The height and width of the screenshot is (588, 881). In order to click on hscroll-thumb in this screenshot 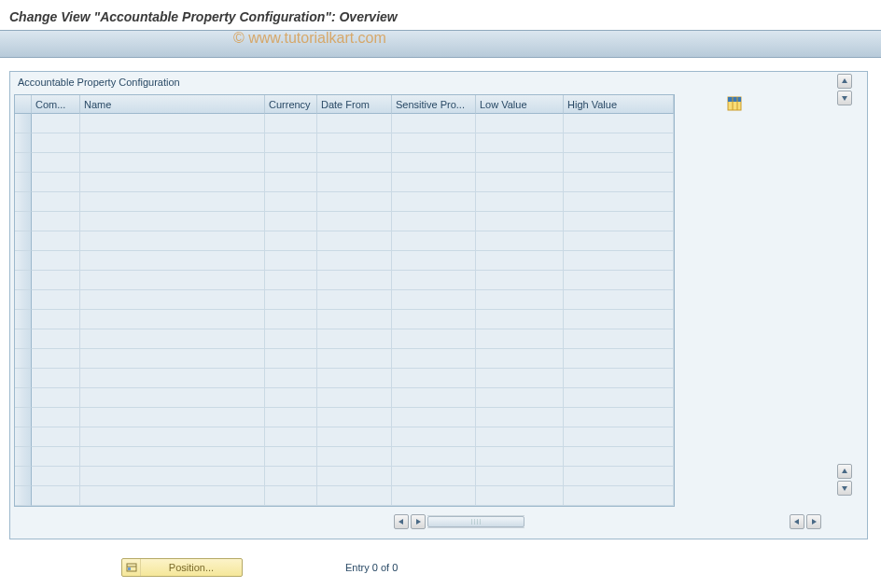, I will do `click(476, 522)`.